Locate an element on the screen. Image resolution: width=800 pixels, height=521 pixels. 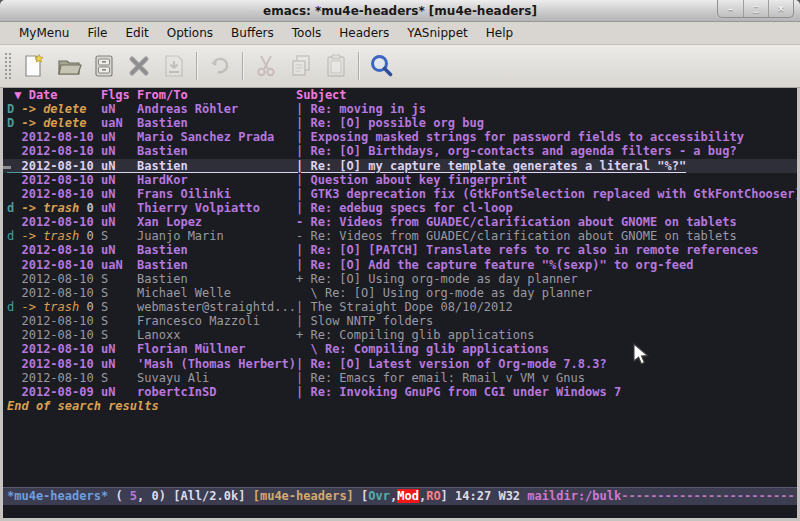
maximize-button: ◻ is located at coordinates (756, 8).